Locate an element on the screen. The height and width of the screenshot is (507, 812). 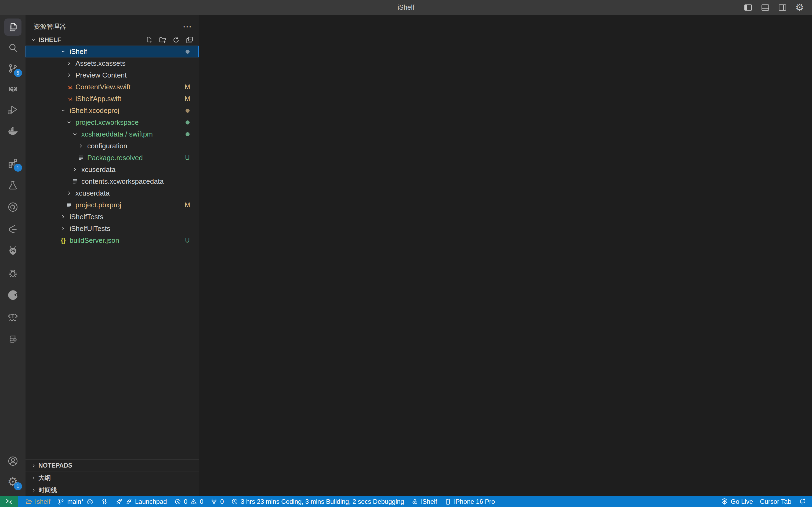
account-icon is located at coordinates (13, 461).